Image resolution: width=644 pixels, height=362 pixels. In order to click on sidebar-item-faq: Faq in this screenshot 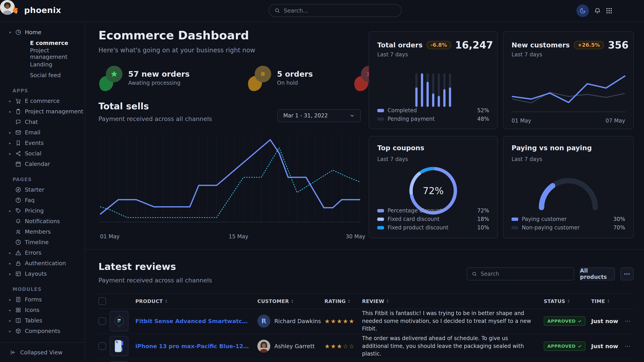, I will do `click(42, 200)`.